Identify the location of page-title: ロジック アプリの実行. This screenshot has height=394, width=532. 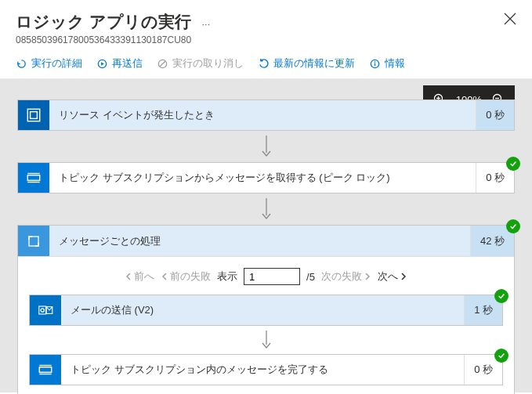
(103, 22).